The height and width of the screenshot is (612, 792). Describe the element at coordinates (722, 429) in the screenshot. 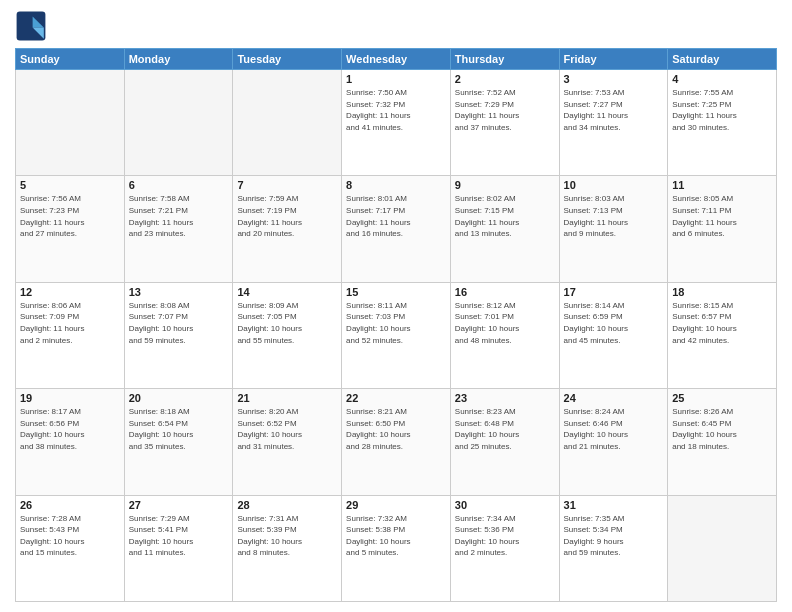

I see `day-info: Sunrise: 8:26 AM Sunset: 6:45 PM Dayligh…` at that location.